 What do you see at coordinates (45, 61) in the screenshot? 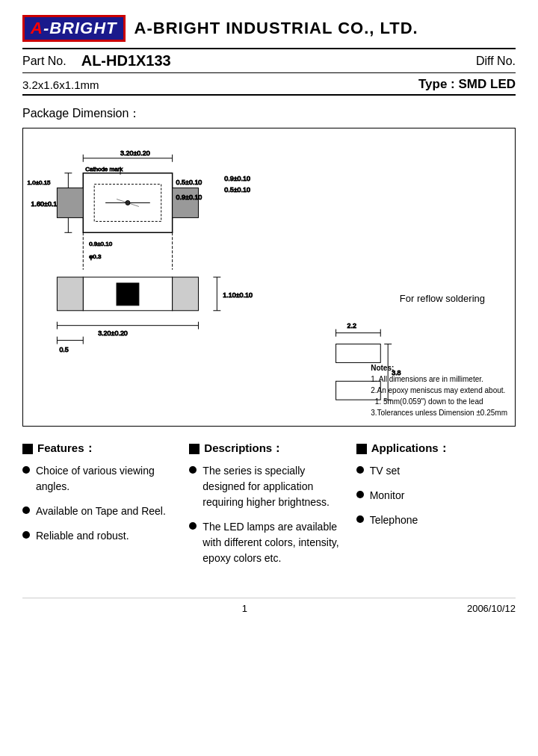
I see `part-label: Part No.` at bounding box center [45, 61].